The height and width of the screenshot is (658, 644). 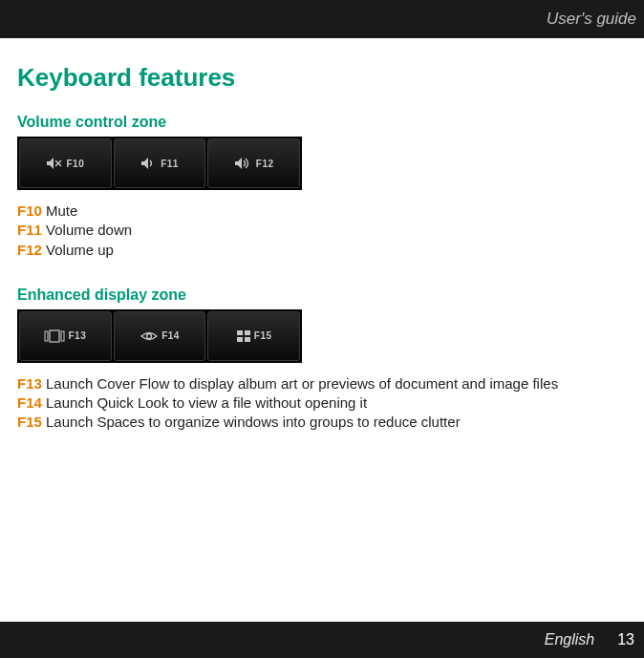 I want to click on key-label: F14, so click(x=170, y=336).